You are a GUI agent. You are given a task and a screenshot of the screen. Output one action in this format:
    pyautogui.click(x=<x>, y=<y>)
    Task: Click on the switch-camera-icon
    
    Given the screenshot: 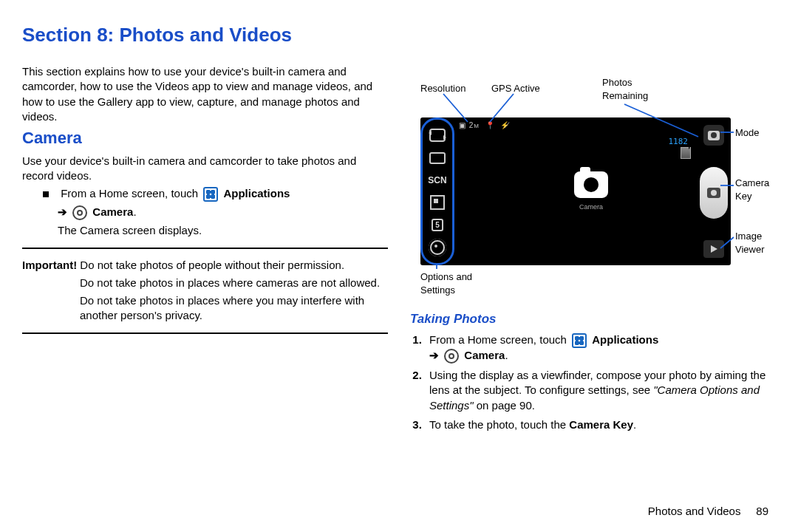 What is the action you would take?
    pyautogui.click(x=437, y=135)
    